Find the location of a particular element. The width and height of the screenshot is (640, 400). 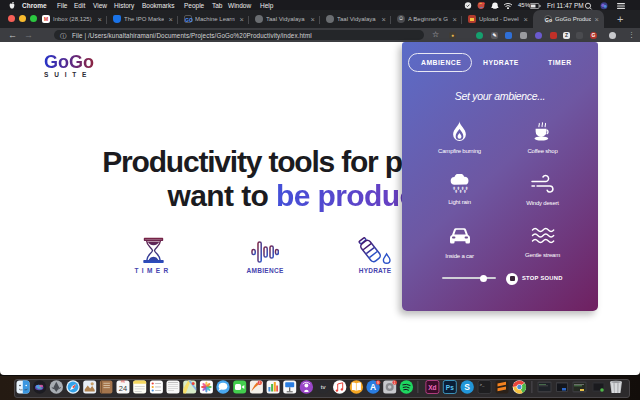

svg-text: A is located at coordinates (373, 387).